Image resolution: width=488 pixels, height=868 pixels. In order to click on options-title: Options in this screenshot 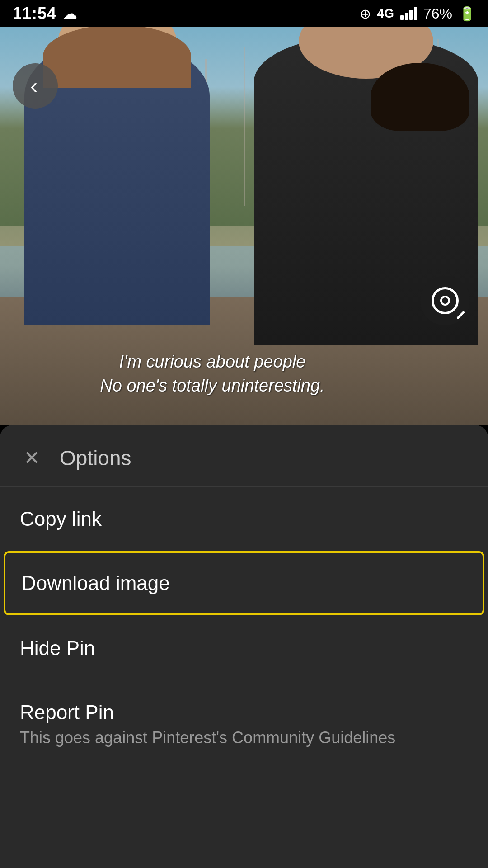, I will do `click(96, 458)`.